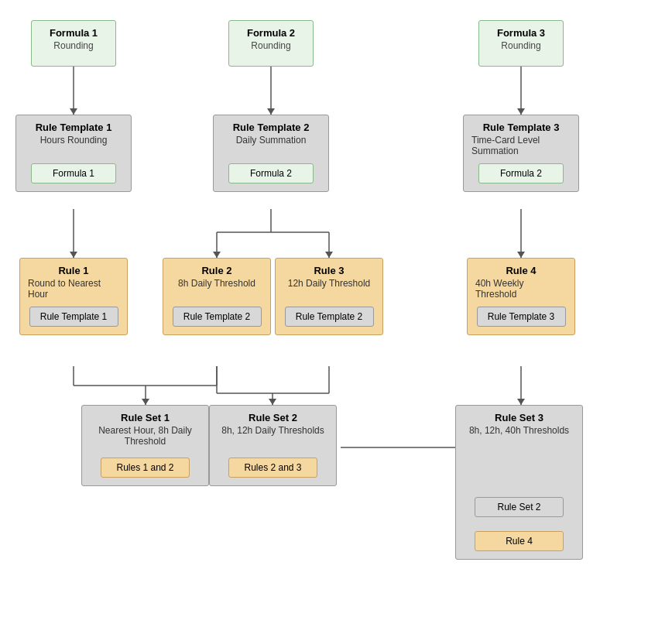 The image size is (672, 617). What do you see at coordinates (73, 271) in the screenshot?
I see `r1-title: Rule 1` at bounding box center [73, 271].